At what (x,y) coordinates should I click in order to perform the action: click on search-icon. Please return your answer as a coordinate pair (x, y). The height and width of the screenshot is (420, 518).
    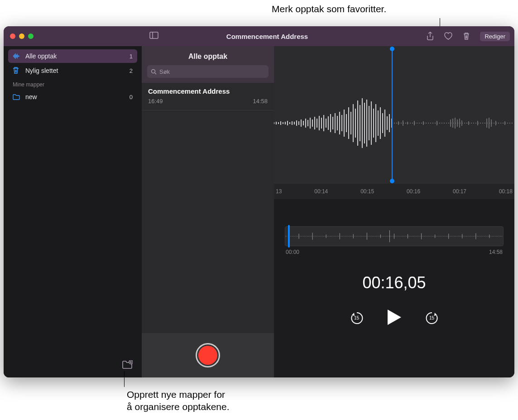
    Looking at the image, I should click on (154, 72).